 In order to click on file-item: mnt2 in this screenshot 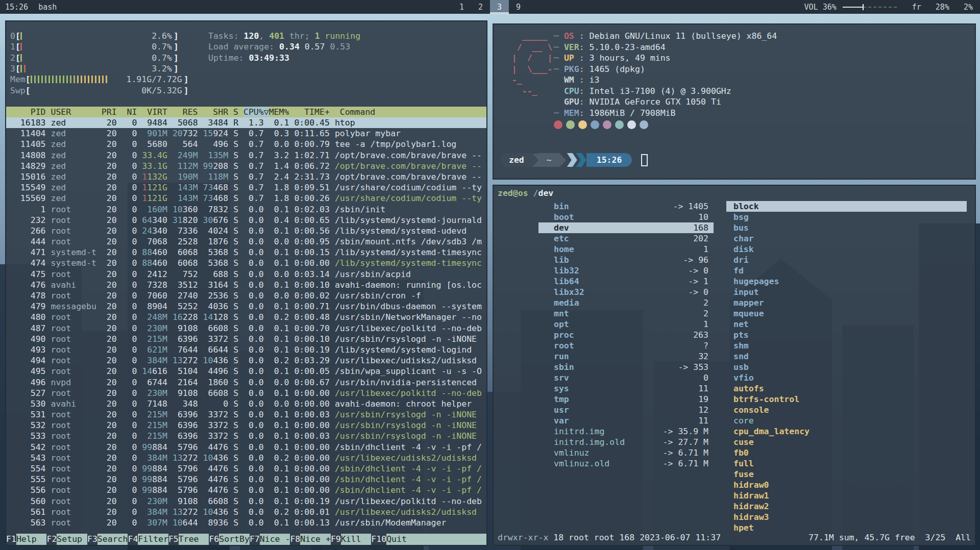, I will do `click(626, 313)`.